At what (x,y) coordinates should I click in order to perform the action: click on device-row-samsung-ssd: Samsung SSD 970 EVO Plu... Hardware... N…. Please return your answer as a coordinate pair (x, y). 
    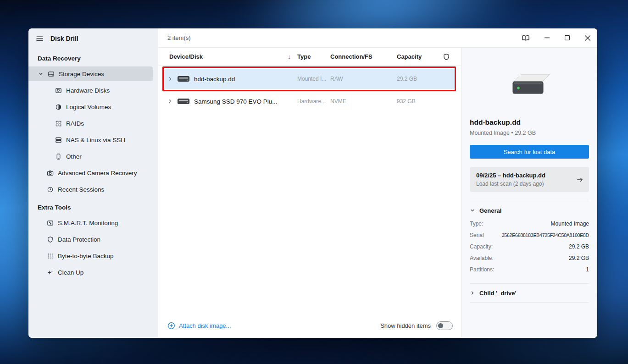
    Looking at the image, I should click on (310, 101).